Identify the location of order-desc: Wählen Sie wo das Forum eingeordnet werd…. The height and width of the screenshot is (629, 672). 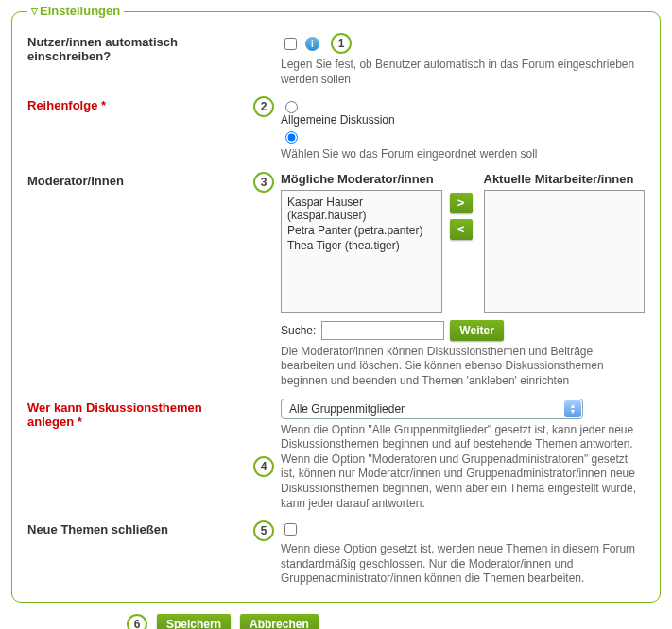
(463, 155).